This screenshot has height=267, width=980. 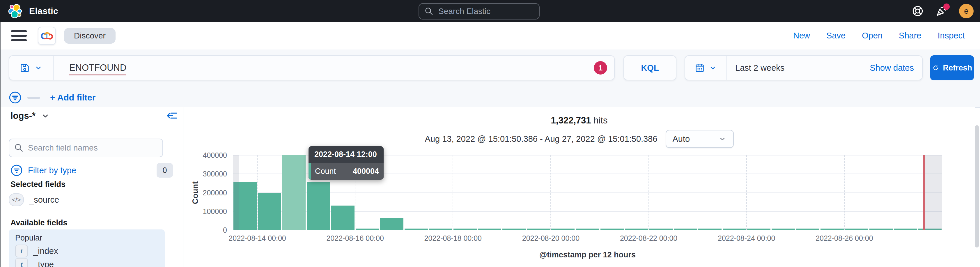 What do you see at coordinates (977, 186) in the screenshot?
I see `scrollbar` at bounding box center [977, 186].